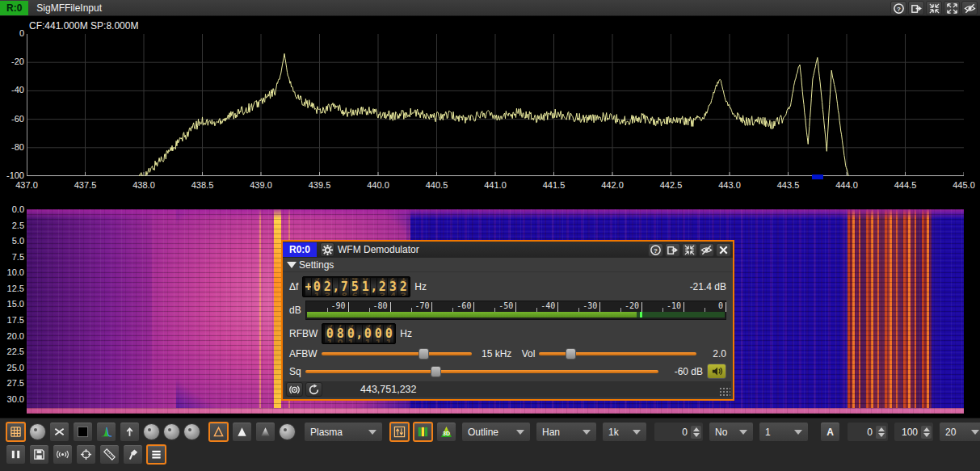  Describe the element at coordinates (129, 431) in the screenshot. I see `freeze-scroll-button` at that location.